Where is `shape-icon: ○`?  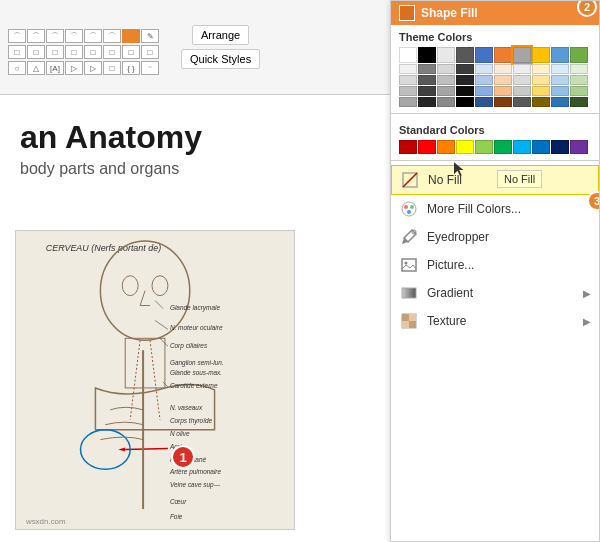 shape-icon: ○ is located at coordinates (17, 68).